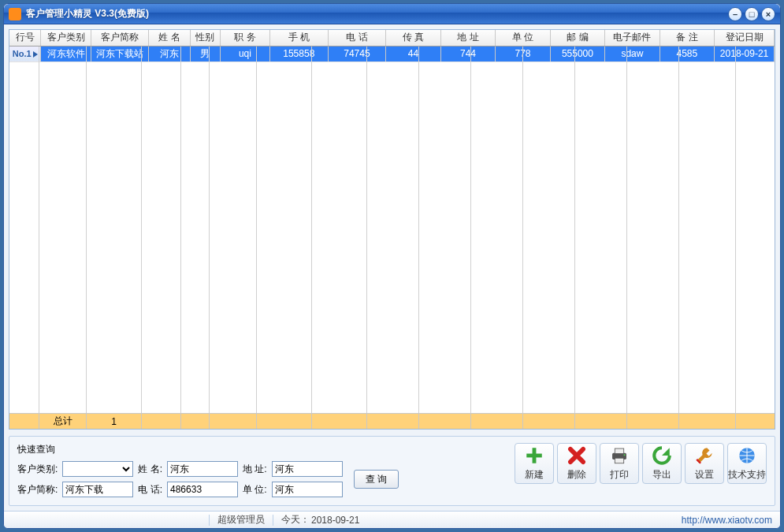 The height and width of the screenshot is (532, 784). Describe the element at coordinates (726, 520) in the screenshot. I see `status-url: http://www.xiaotv.com` at that location.